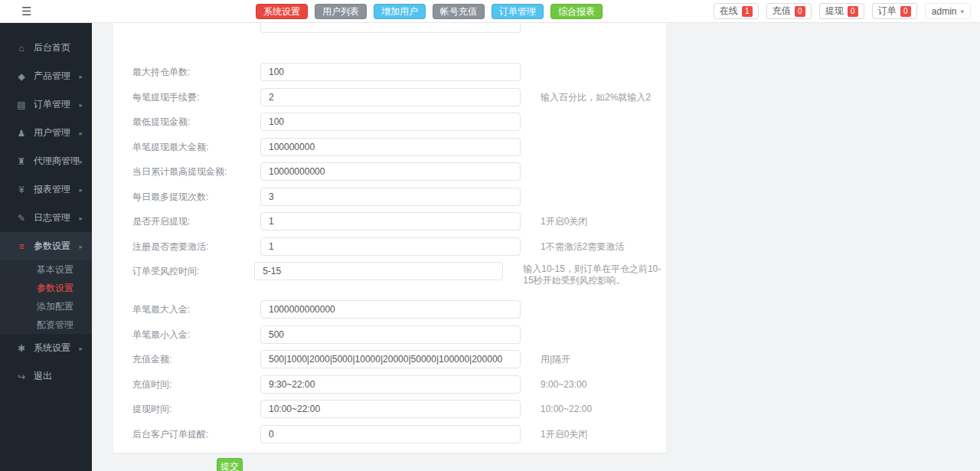 Image resolution: width=980 pixels, height=471 pixels. Describe the element at coordinates (46, 325) in the screenshot. I see `sidebar-subitem-config-manage: 配资管理` at that location.